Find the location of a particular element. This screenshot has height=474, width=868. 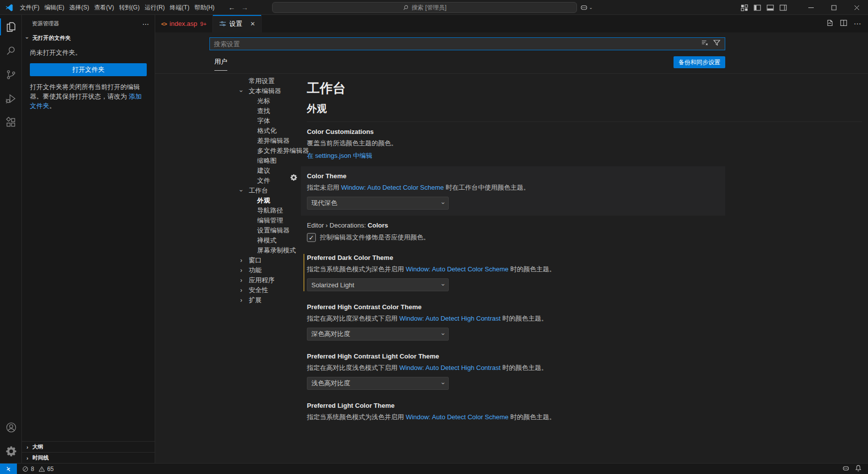

toc-label: 字体 is located at coordinates (264, 121).